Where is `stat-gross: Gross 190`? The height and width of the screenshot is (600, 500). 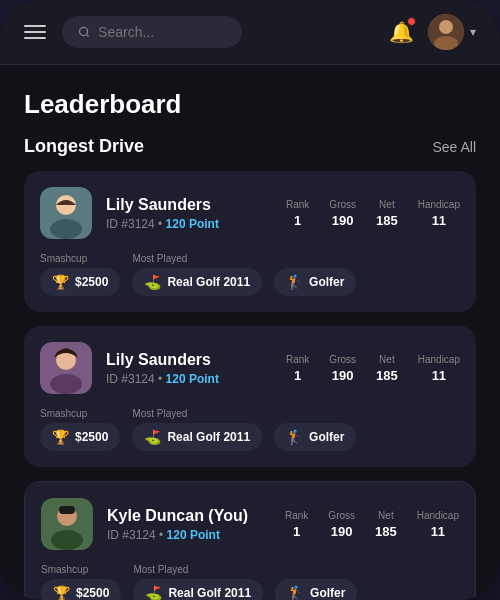
stat-gross: Gross 190 is located at coordinates (342, 524).